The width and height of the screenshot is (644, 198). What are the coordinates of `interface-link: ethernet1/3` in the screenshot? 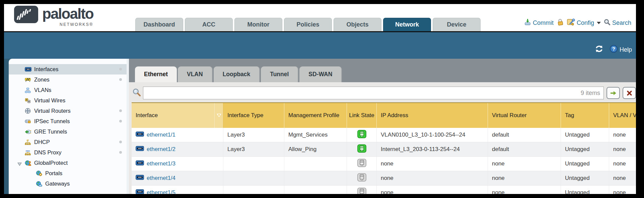 It's located at (161, 164).